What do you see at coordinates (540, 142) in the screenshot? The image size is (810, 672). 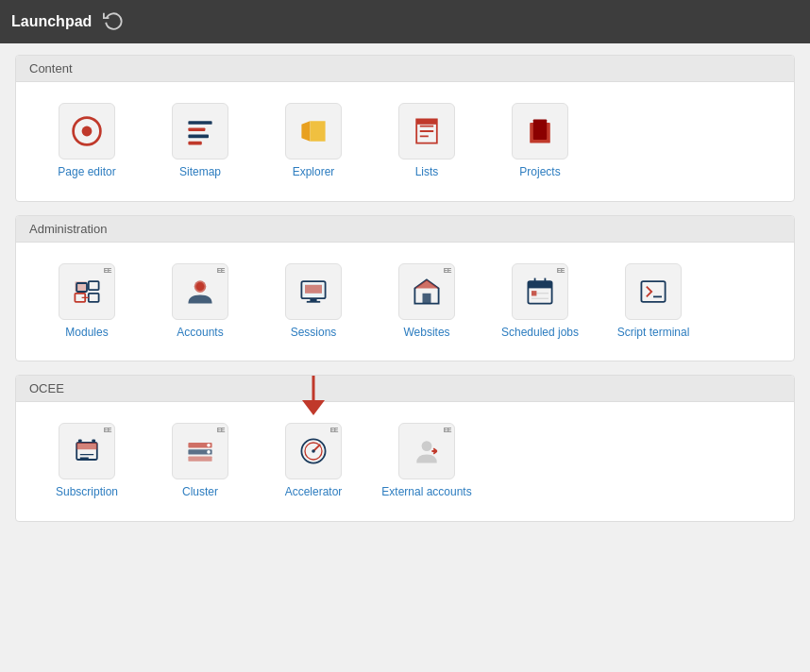 I see `app-projects: Projects` at bounding box center [540, 142].